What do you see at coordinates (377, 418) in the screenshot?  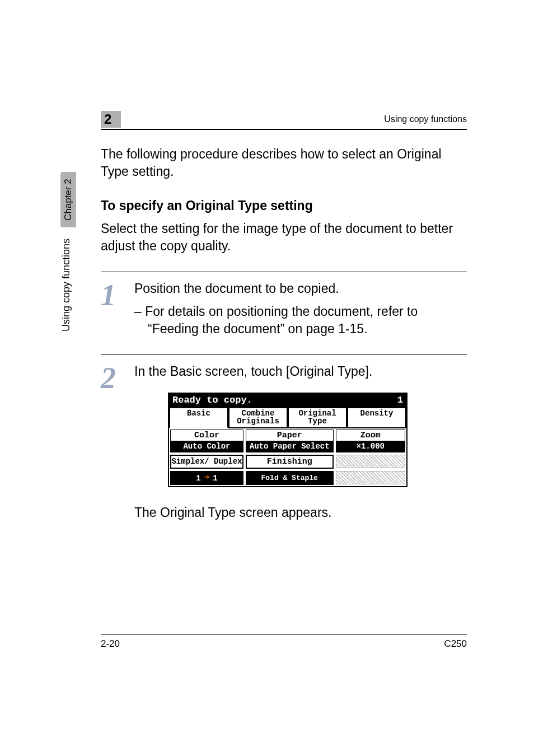 I see `lcd-tab-density: Density` at bounding box center [377, 418].